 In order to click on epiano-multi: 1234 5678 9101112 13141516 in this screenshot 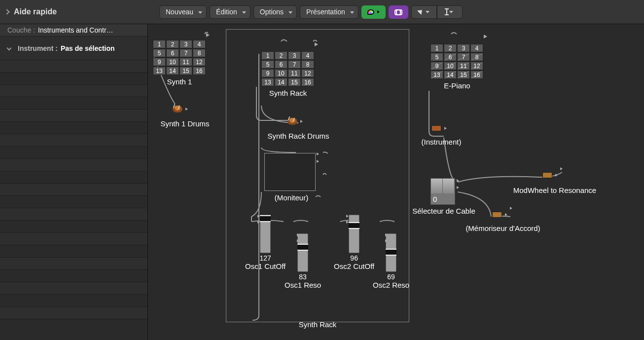, I will do `click(457, 61)`.